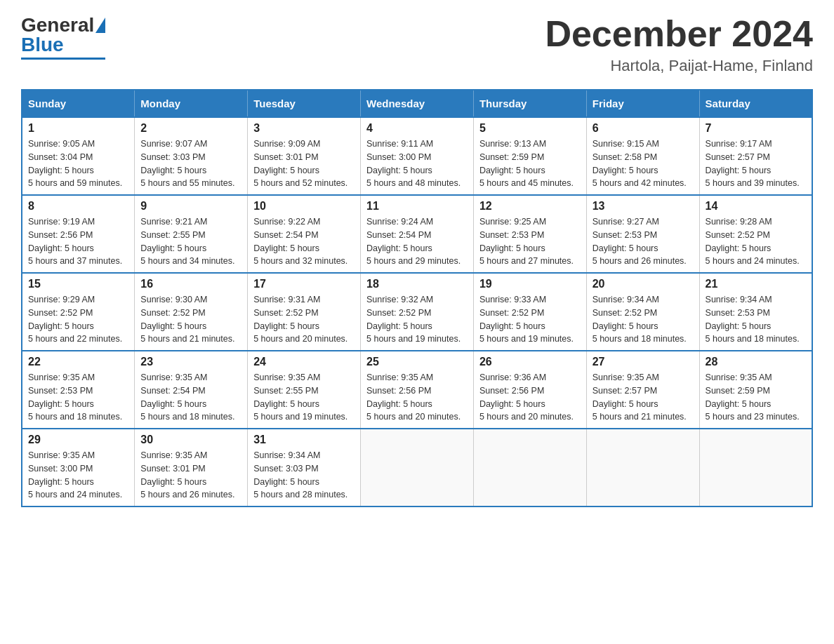 The image size is (834, 644). Describe the element at coordinates (79, 104) in the screenshot. I see `col-sunday: Sunday` at that location.